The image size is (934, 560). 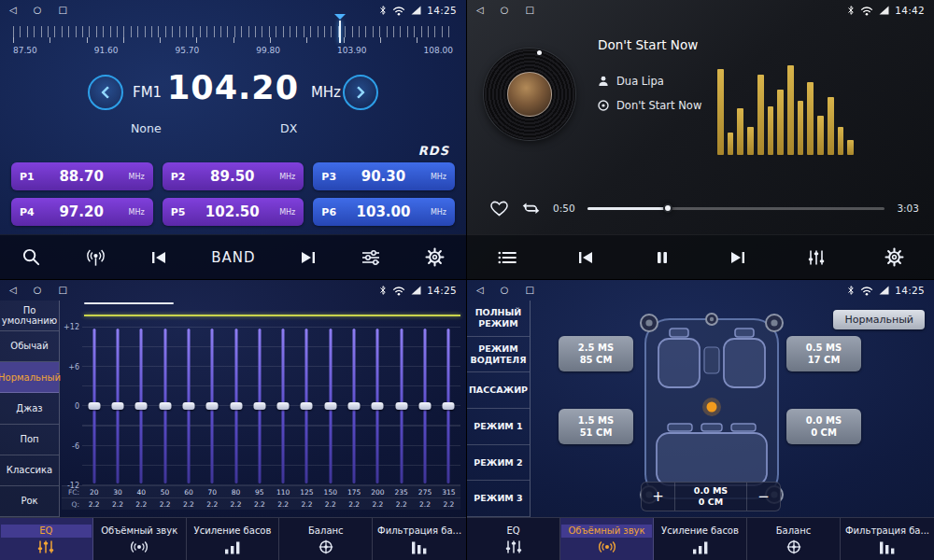 What do you see at coordinates (586, 258) in the screenshot?
I see `previous-track-button` at bounding box center [586, 258].